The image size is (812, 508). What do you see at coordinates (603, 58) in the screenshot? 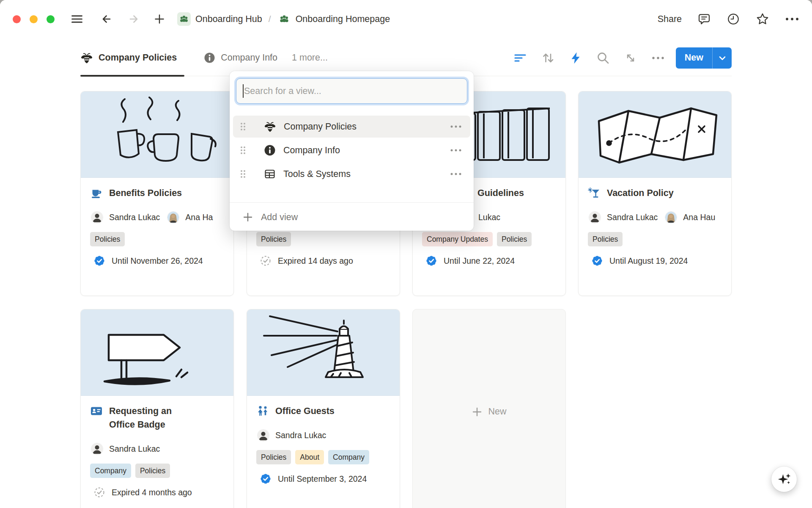
I see `search-button` at bounding box center [603, 58].